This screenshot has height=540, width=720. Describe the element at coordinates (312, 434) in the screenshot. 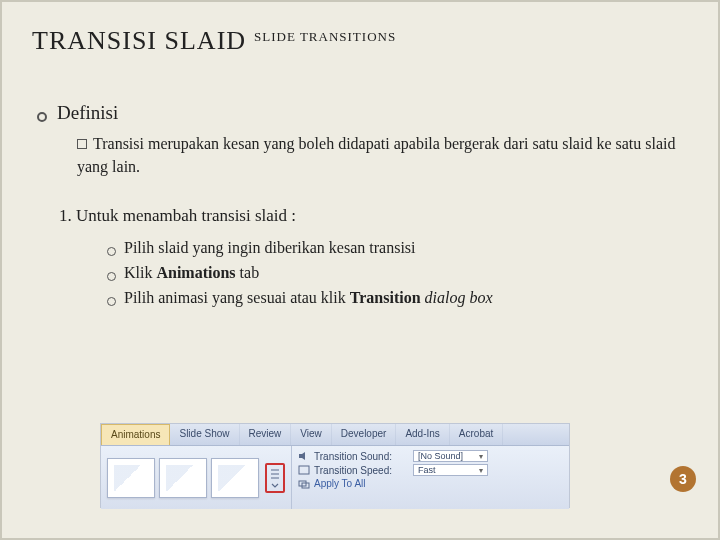

I see `ribbon-tab-view: View` at that location.